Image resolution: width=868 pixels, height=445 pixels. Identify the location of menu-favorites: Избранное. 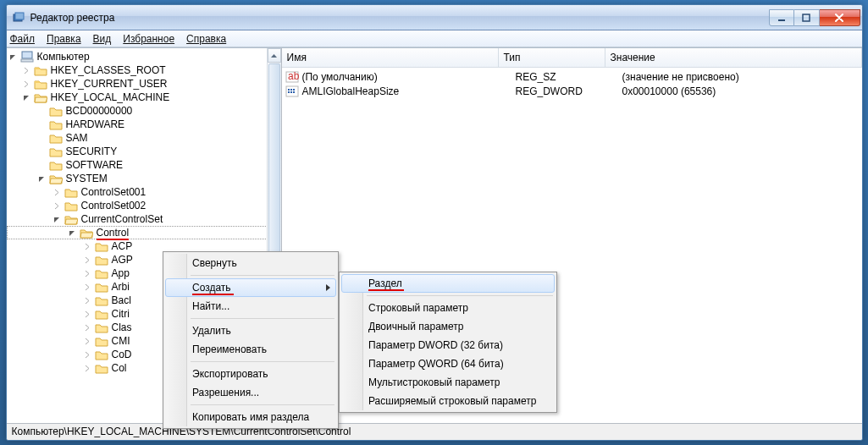
(149, 39).